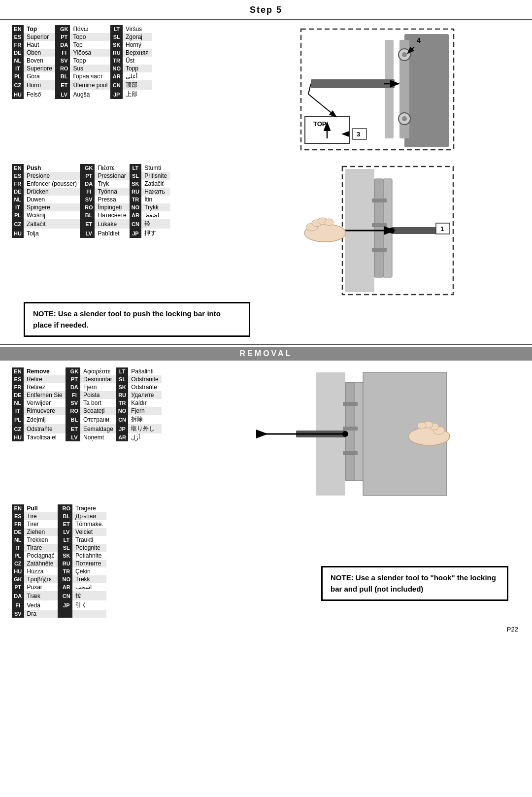 Image resolution: width=532 pixels, height=797 pixels. Describe the element at coordinates (340, 89) in the screenshot. I see `top-diagram-svg: 4 TOP 3` at that location.